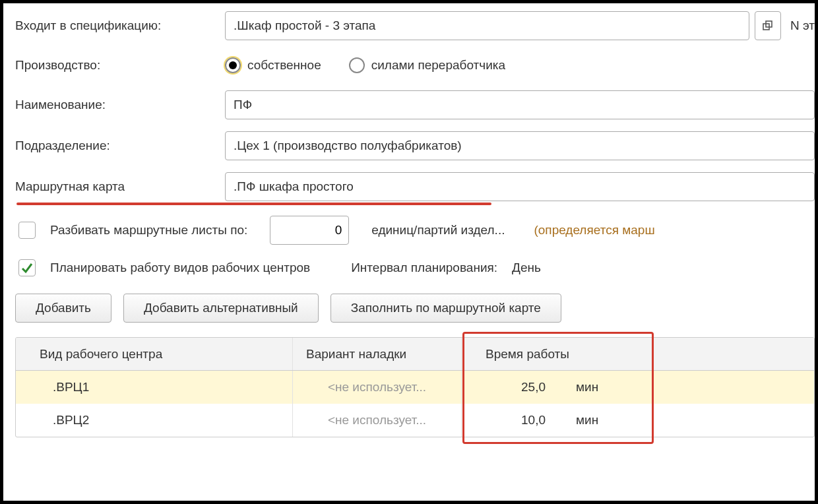 The height and width of the screenshot is (504, 818). I want to click on table-row: .ВРЦ1 <не использует... 25,0 мин, so click(415, 387).